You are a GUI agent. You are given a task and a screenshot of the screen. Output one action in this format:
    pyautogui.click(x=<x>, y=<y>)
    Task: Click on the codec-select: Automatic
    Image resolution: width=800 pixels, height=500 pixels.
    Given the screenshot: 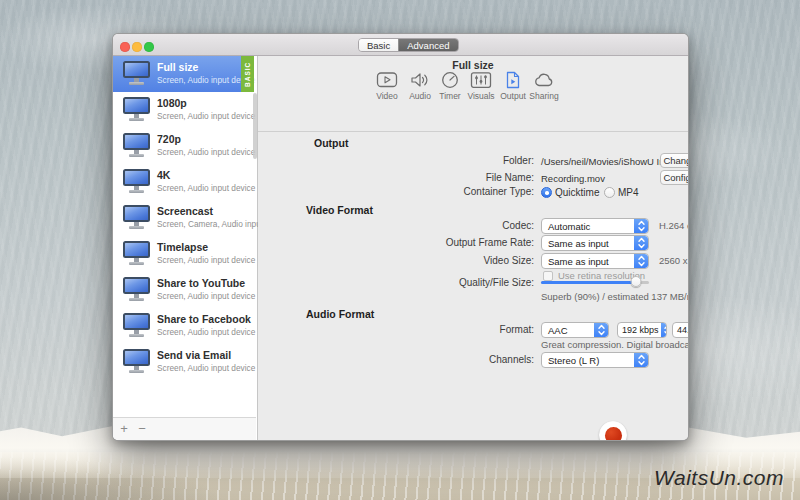 What is the action you would take?
    pyautogui.click(x=595, y=226)
    